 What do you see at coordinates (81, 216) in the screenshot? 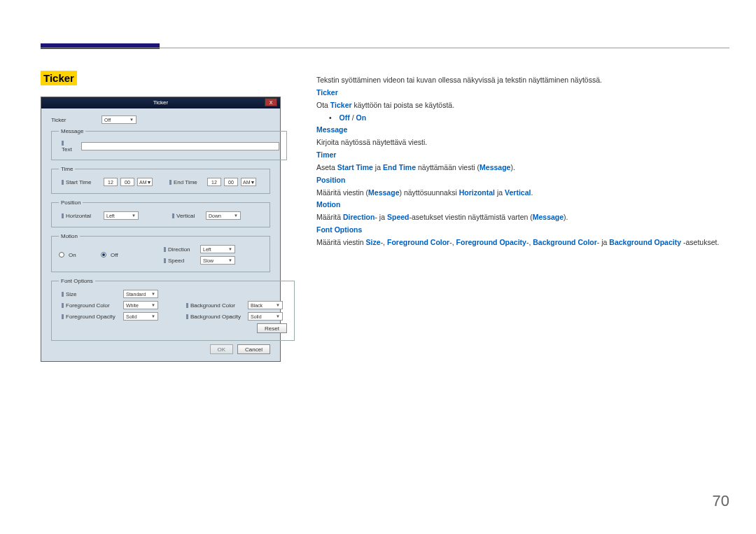
I see `horizontal-label: Horizontal` at bounding box center [81, 216].